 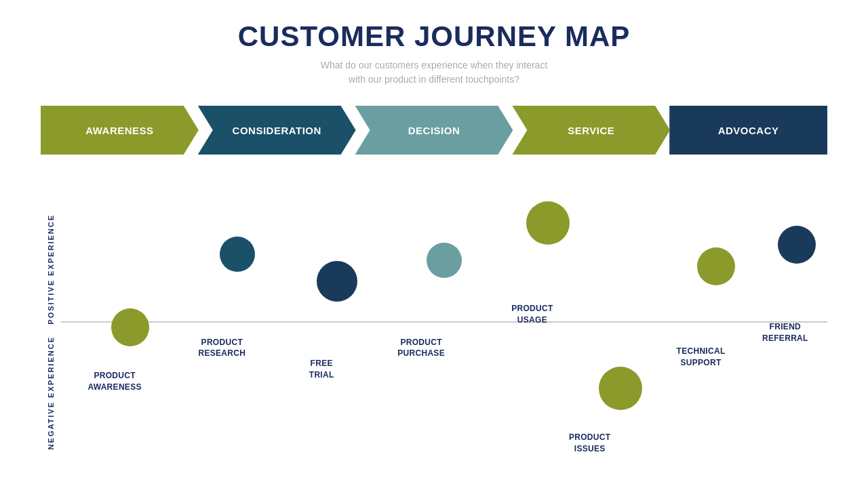 What do you see at coordinates (620, 388) in the screenshot?
I see `point-product-issues` at bounding box center [620, 388].